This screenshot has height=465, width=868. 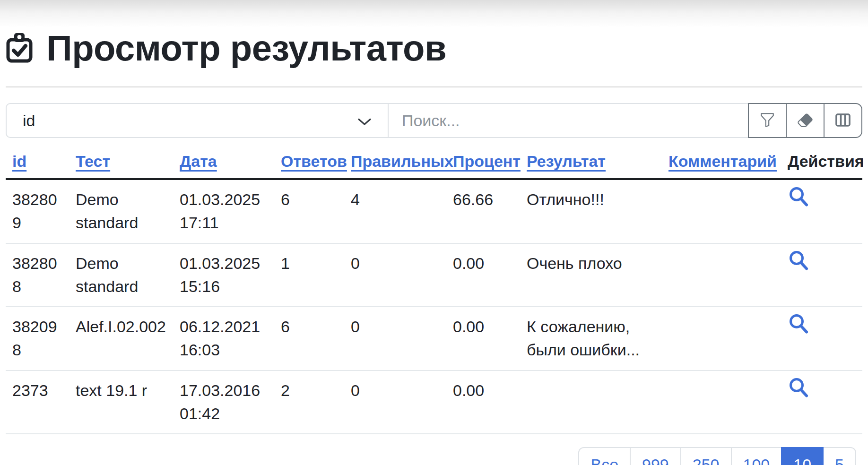 What do you see at coordinates (309, 164) in the screenshot?
I see `column-header-answers: Ответов` at bounding box center [309, 164].